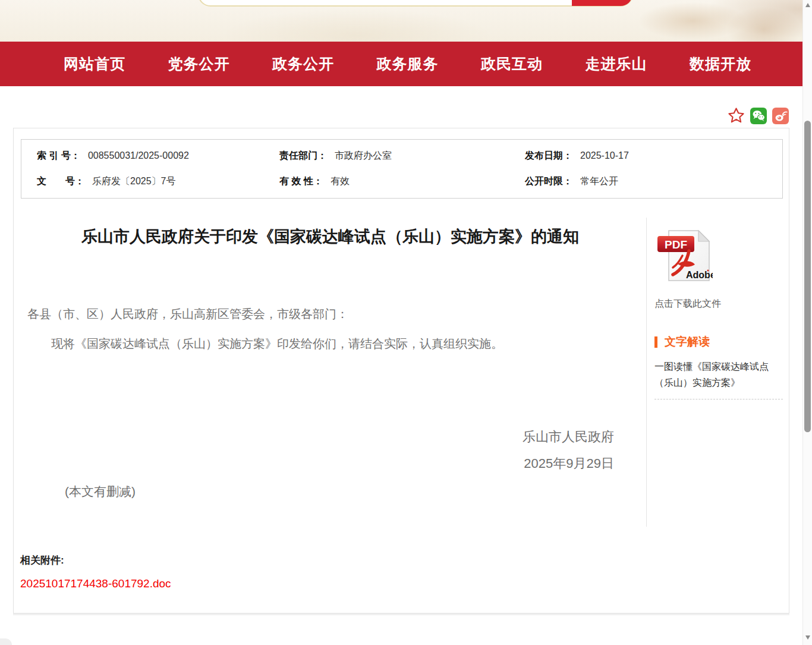  I want to click on meta-label: 文 号：, so click(61, 181).